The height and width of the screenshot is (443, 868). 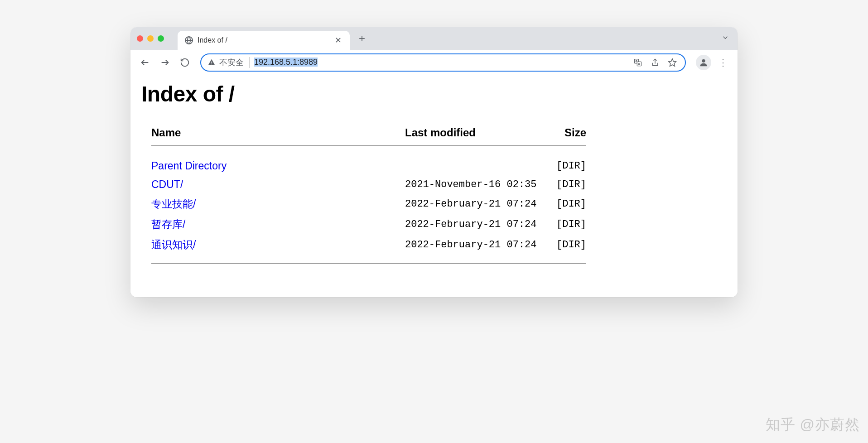 I want to click on forward-button, so click(x=165, y=63).